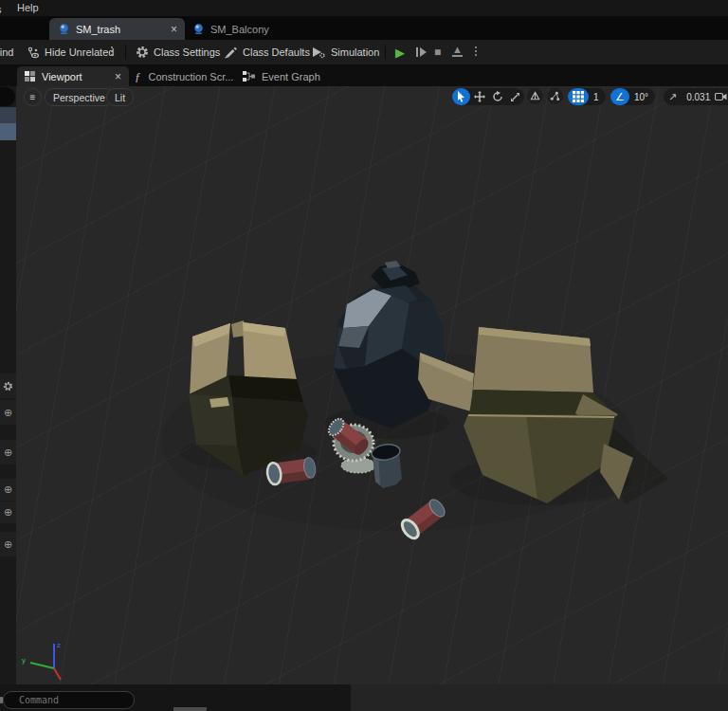  Describe the element at coordinates (112, 51) in the screenshot. I see `hide-unrelated-options-icon` at that location.